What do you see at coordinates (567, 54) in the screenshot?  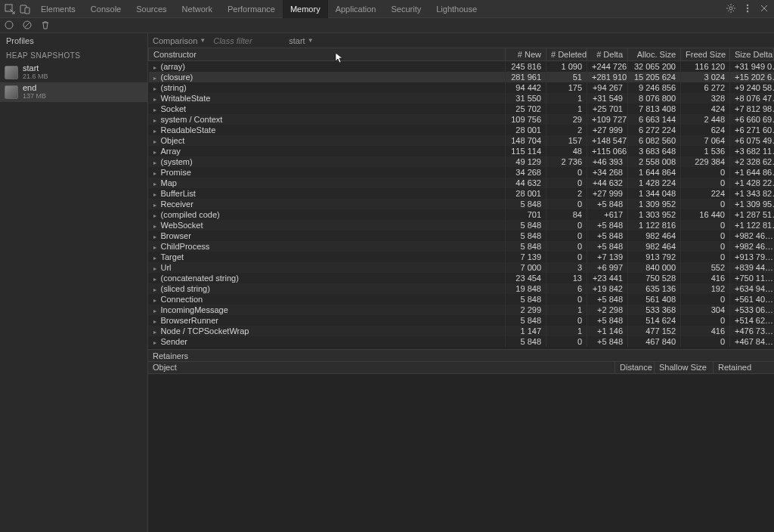 I see `column-header: # Deleted` at bounding box center [567, 54].